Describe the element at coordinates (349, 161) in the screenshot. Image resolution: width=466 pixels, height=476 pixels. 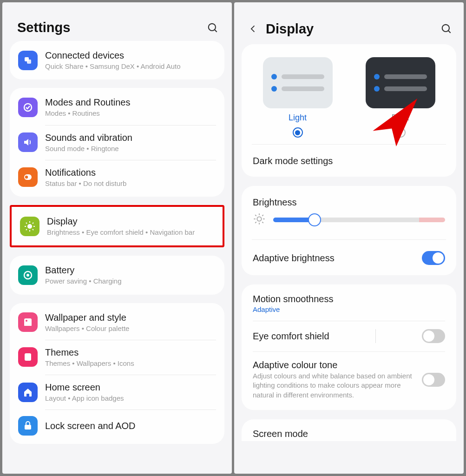
I see `dark-mode-settings-link: Dark mode settings` at that location.